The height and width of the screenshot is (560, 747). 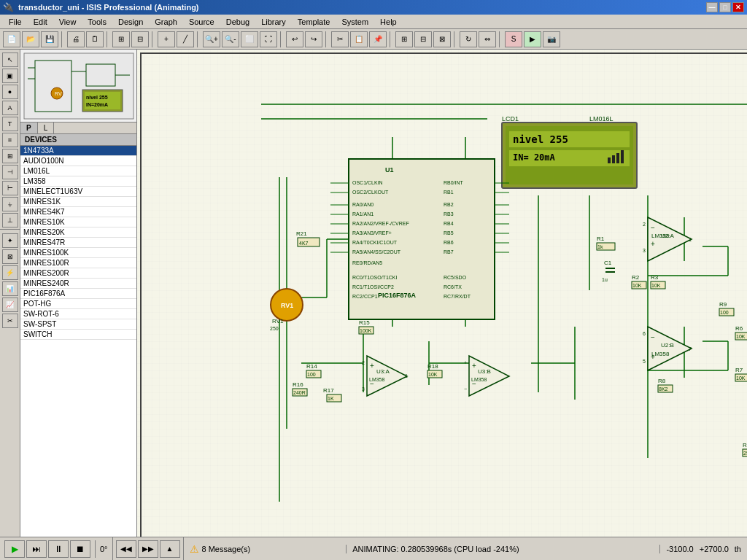 I want to click on step-button: ⏭, so click(x=36, y=549).